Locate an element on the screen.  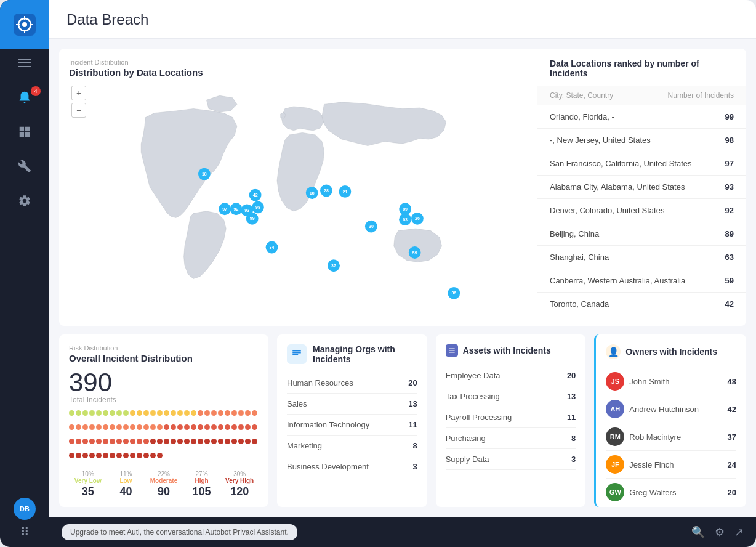
apps-icon: ⠿ is located at coordinates (25, 532).